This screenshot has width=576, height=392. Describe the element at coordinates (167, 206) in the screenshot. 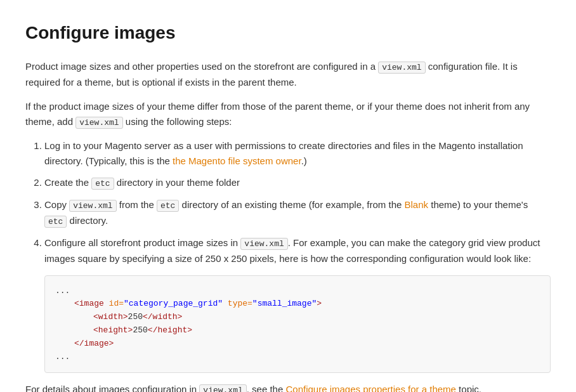

I see `etc-code-2: etc` at that location.